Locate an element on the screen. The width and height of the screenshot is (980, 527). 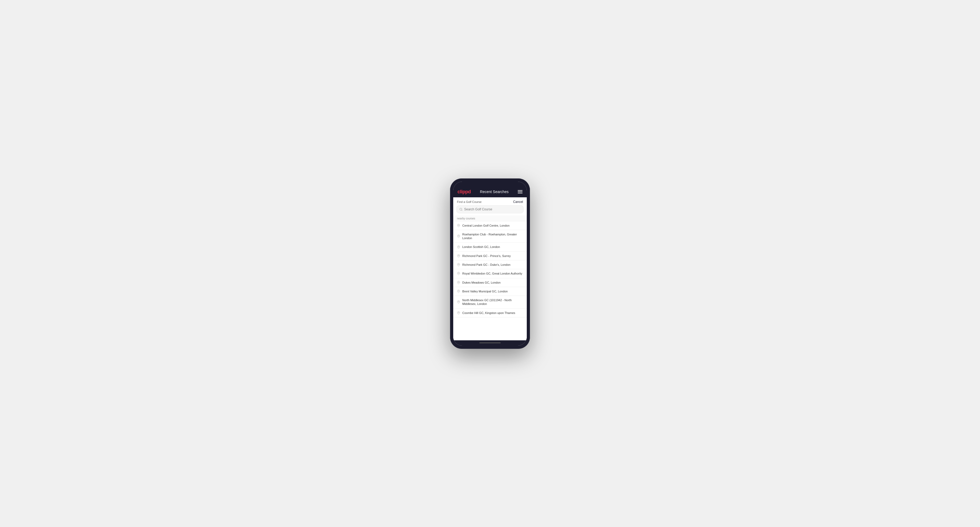
search-bar is located at coordinates (490, 209).